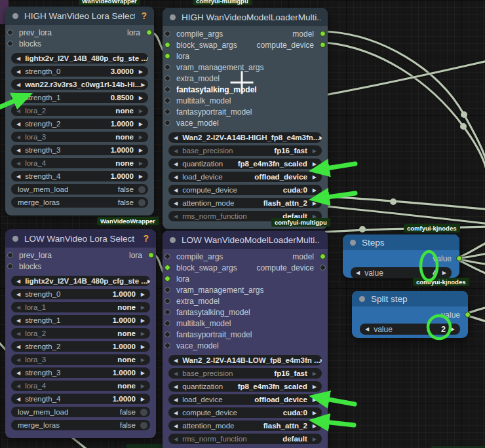 The width and height of the screenshot is (485, 448). Describe the element at coordinates (81, 320) in the screenshot. I see `widget-row: ◀ strength_1 1.0000 ▶` at that location.